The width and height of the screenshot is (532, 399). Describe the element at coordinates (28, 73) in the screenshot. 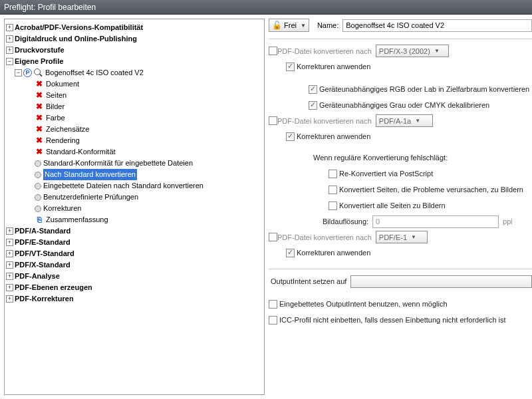

I see `profile-icon: P` at that location.